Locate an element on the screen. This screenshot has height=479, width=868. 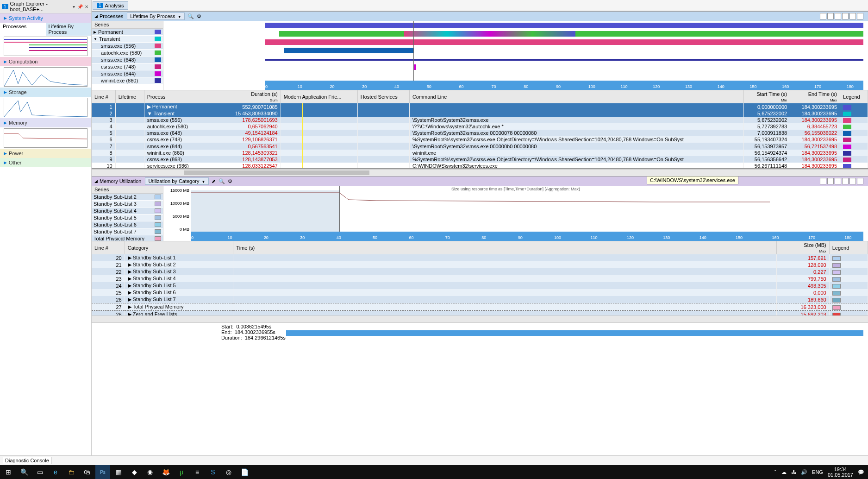
global-timeline: Start: 0.0036215495s End: 184.3002336955… is located at coordinates (480, 332).